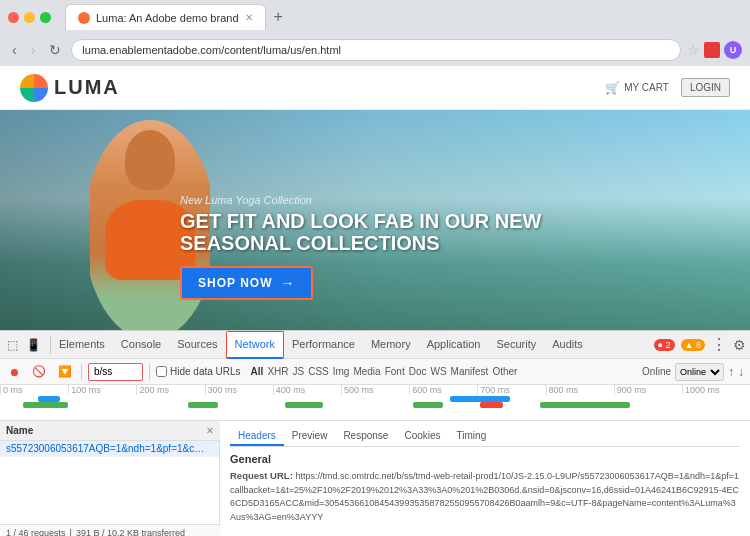  I want to click on hero-content: New Luma Yoga Collection GET FIT AND LOO…, so click(370, 247).